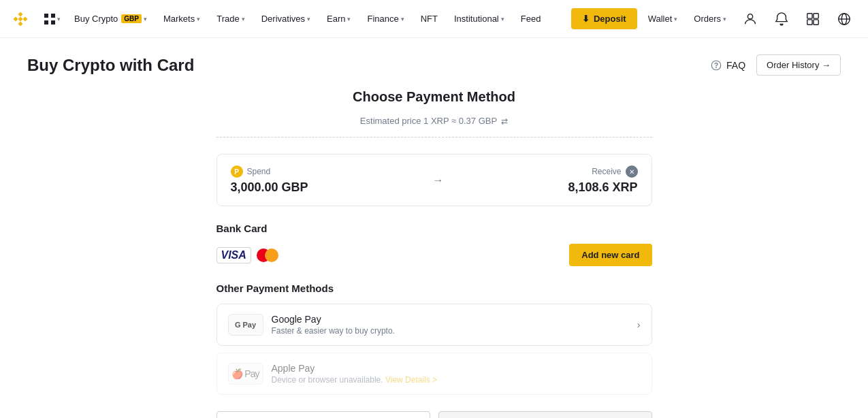 Image resolution: width=868 pixels, height=418 pixels. What do you see at coordinates (237, 172) in the screenshot?
I see `spend-icon: P` at bounding box center [237, 172].